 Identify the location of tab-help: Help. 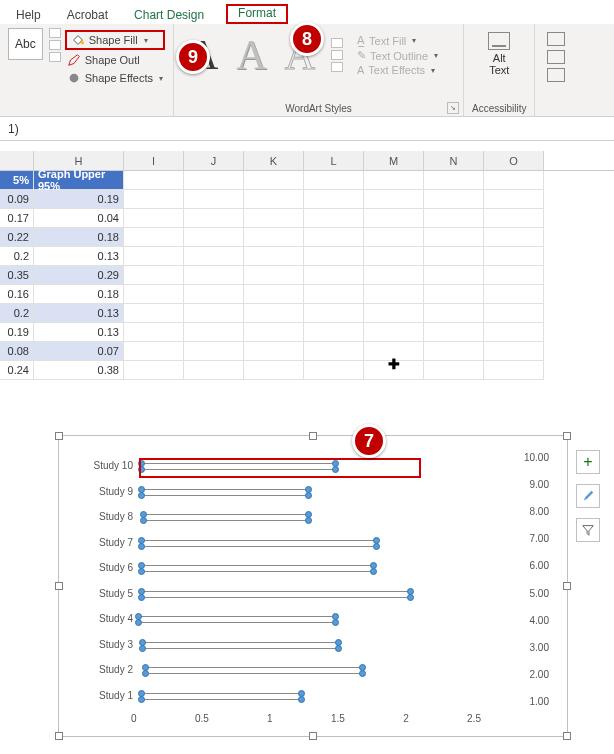
(28, 15).